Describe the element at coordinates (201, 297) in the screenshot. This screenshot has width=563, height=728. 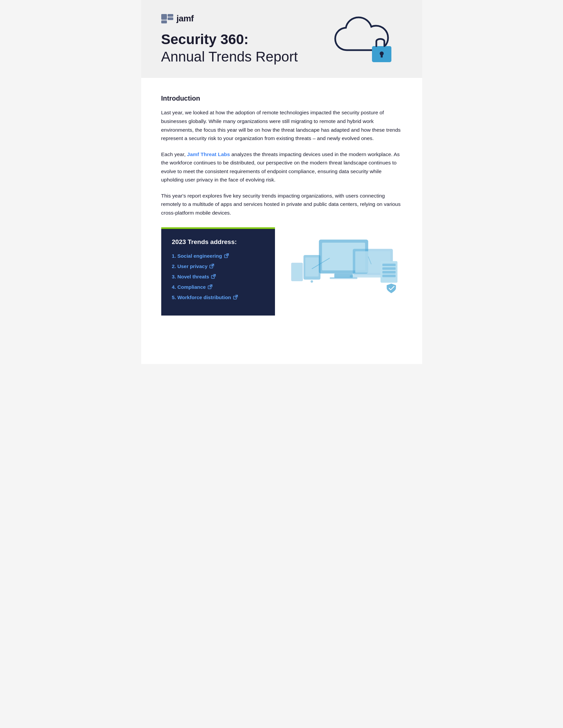
I see `trend-5-label: 5. Workforce distribution` at that location.